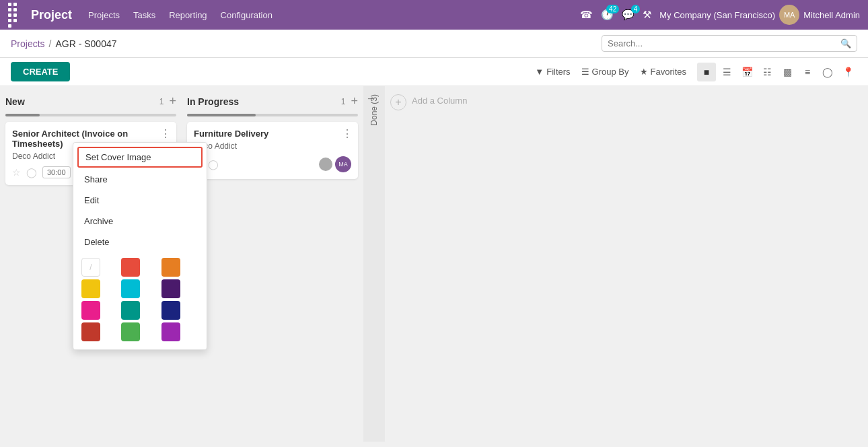  What do you see at coordinates (767, 72) in the screenshot?
I see `table-view-icon: ☷` at bounding box center [767, 72].